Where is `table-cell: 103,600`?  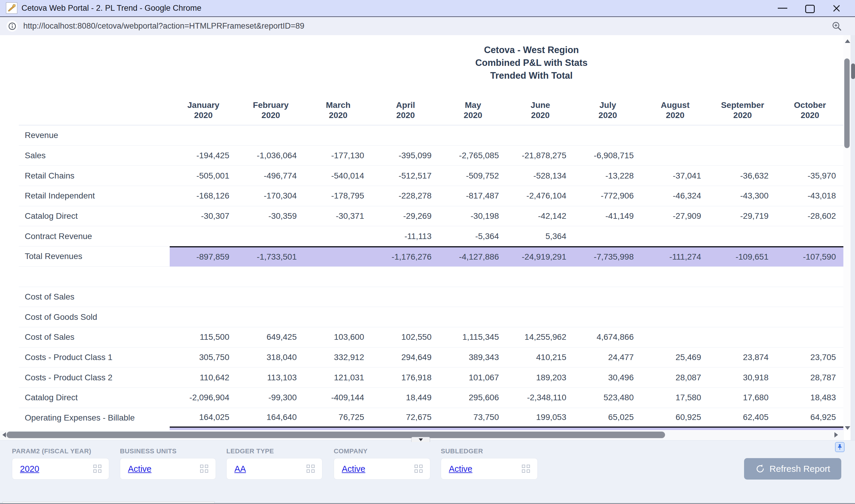
table-cell: 103,600 is located at coordinates (338, 337).